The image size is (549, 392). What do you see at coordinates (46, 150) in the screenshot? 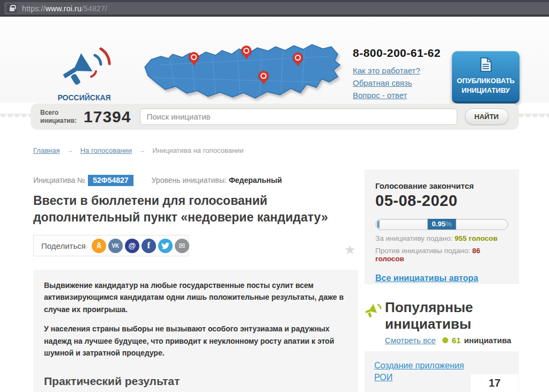
I see `breadcrumb-home-link: Главная` at bounding box center [46, 150].